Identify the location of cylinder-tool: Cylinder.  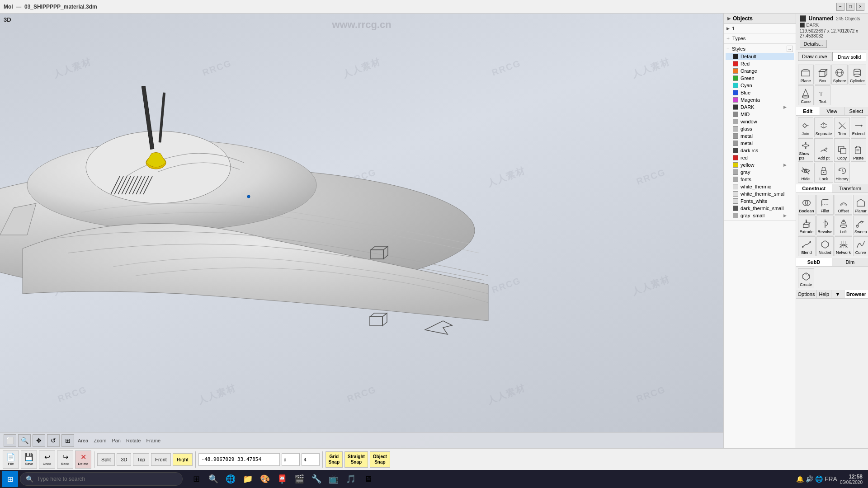
(857, 75).